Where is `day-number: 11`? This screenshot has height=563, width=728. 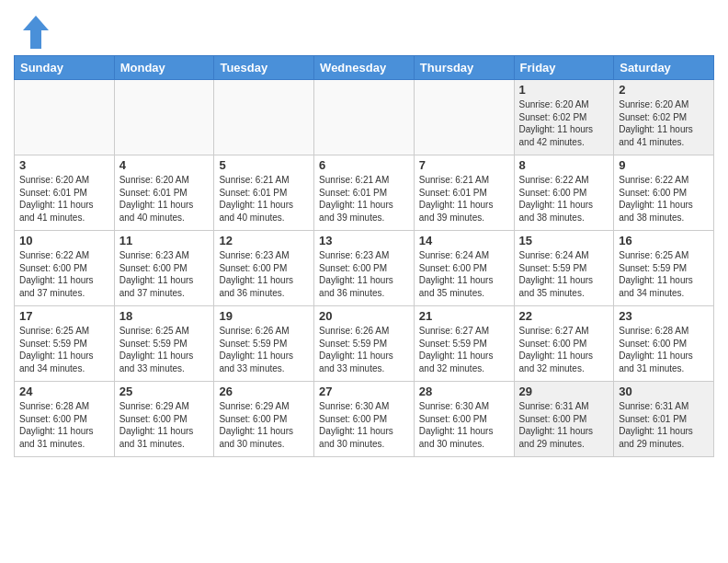
day-number: 11 is located at coordinates (165, 241).